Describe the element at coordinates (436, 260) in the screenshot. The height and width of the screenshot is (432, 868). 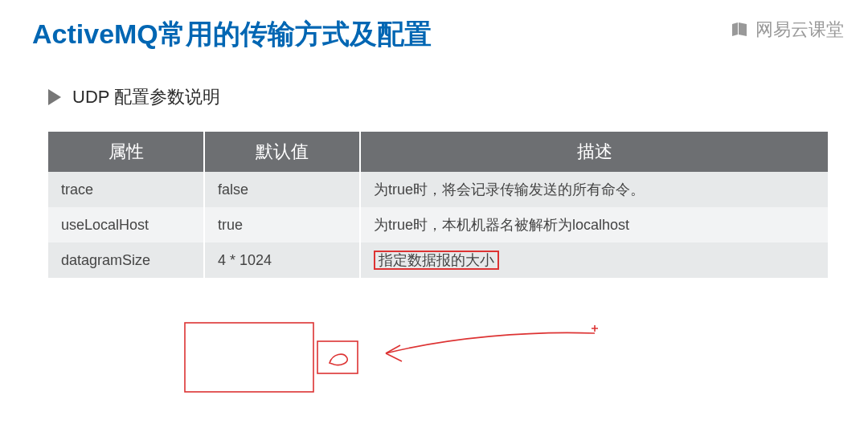
I see `highlighted-desc: 指定数据报的大小` at that location.